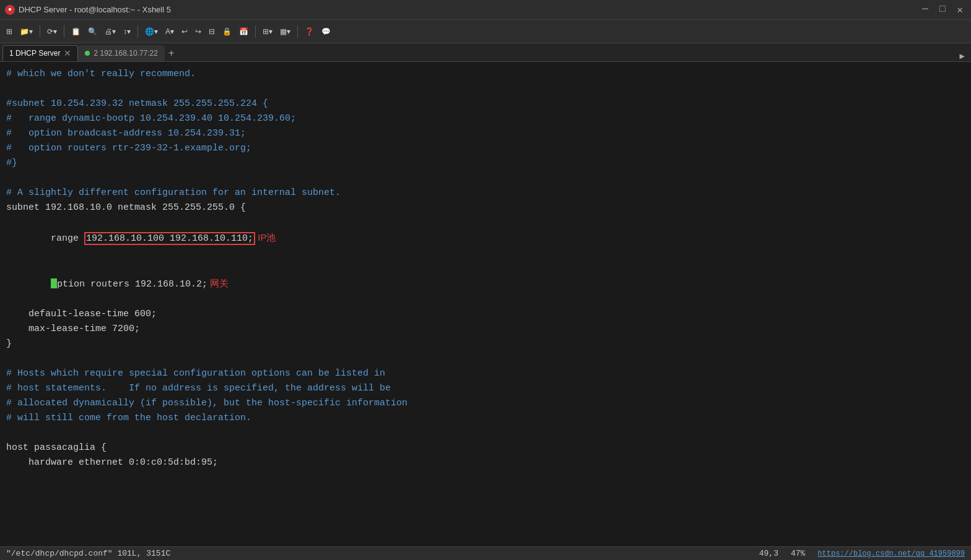 The image size is (971, 560). I want to click on find-button: 🔍, so click(93, 32).